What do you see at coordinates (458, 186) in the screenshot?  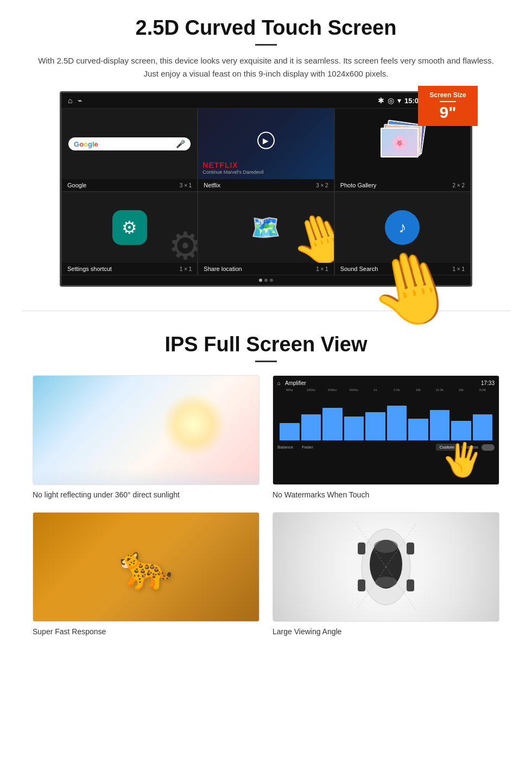 I see `gallery-grid-size: 2 × 2` at bounding box center [458, 186].